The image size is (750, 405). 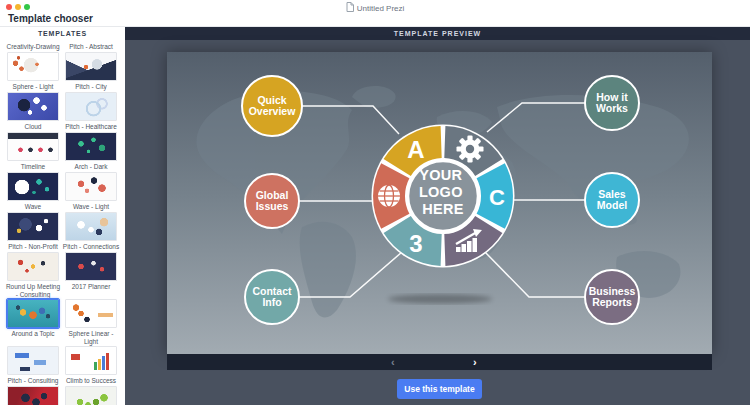 I want to click on preview-pager: ‹ ›, so click(x=440, y=362).